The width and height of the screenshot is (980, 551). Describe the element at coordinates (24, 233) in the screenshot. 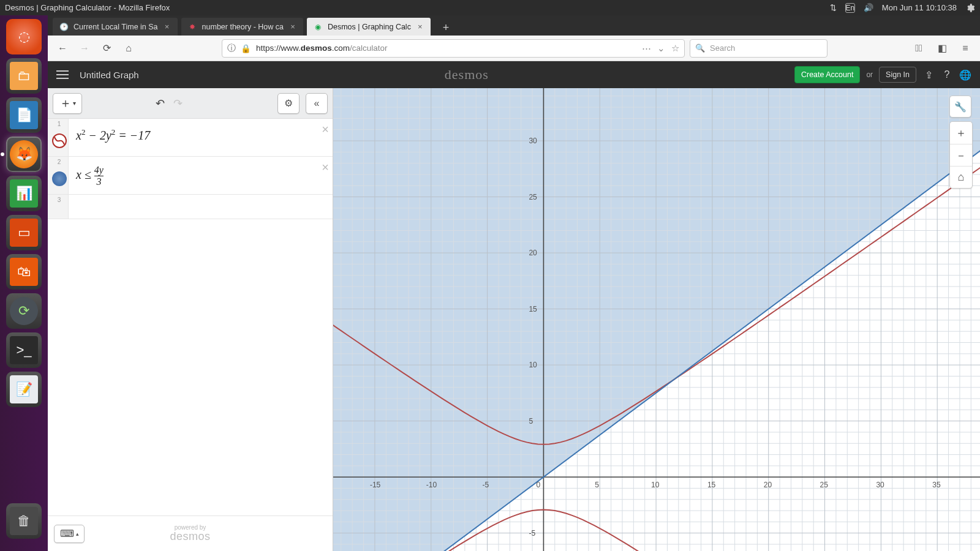

I see `launcher-impress: ▭` at that location.